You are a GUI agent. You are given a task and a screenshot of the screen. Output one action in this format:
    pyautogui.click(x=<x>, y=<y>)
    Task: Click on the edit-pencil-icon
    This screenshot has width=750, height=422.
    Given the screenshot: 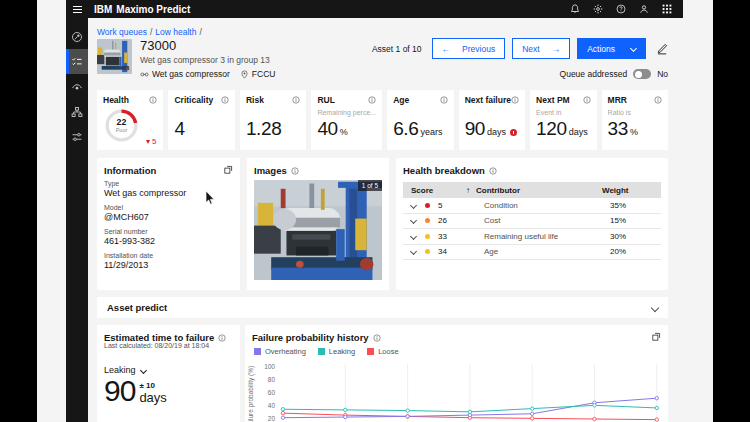 What is the action you would take?
    pyautogui.click(x=662, y=49)
    